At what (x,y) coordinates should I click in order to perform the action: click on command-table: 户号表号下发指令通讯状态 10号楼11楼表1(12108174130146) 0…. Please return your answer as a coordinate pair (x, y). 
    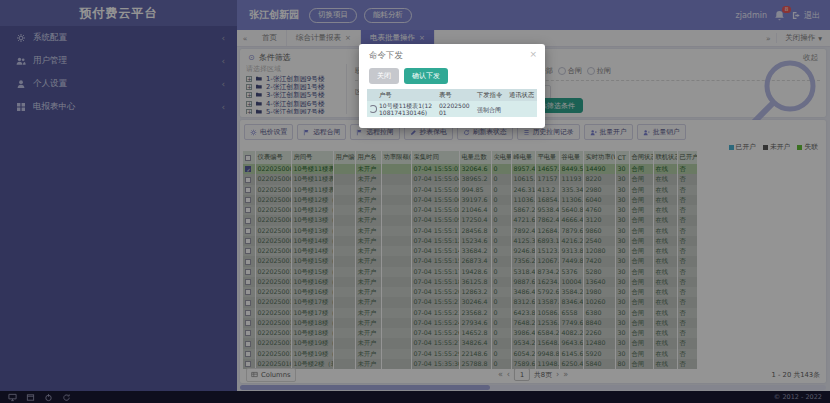
    Looking at the image, I should click on (452, 103).